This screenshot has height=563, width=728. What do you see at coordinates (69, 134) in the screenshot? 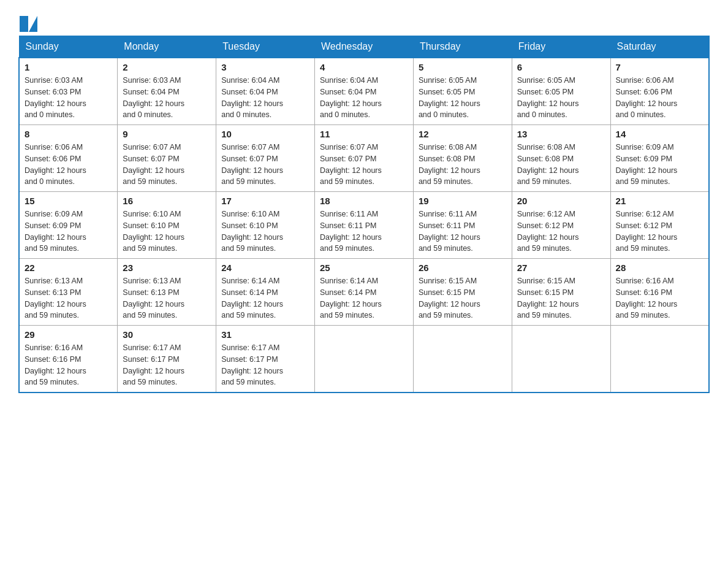
I see `day-number: 8` at bounding box center [69, 134].